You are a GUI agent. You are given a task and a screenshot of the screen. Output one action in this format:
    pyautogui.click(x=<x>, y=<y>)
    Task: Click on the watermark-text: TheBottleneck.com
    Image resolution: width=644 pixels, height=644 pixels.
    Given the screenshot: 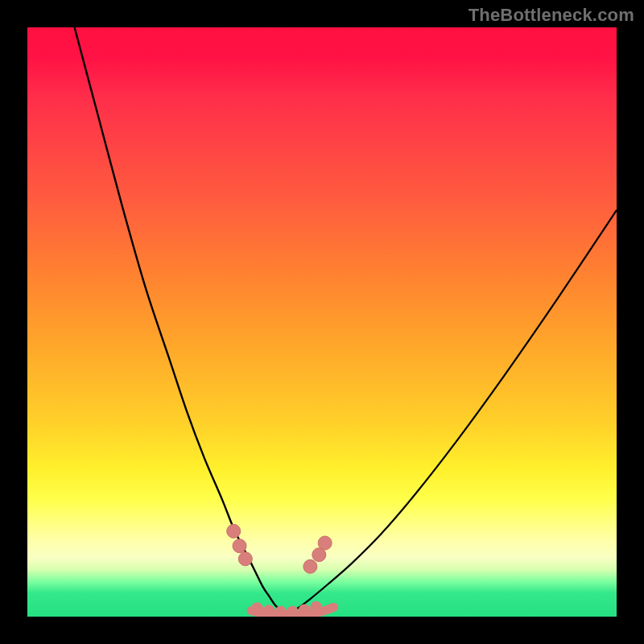 What is the action you would take?
    pyautogui.click(x=551, y=15)
    